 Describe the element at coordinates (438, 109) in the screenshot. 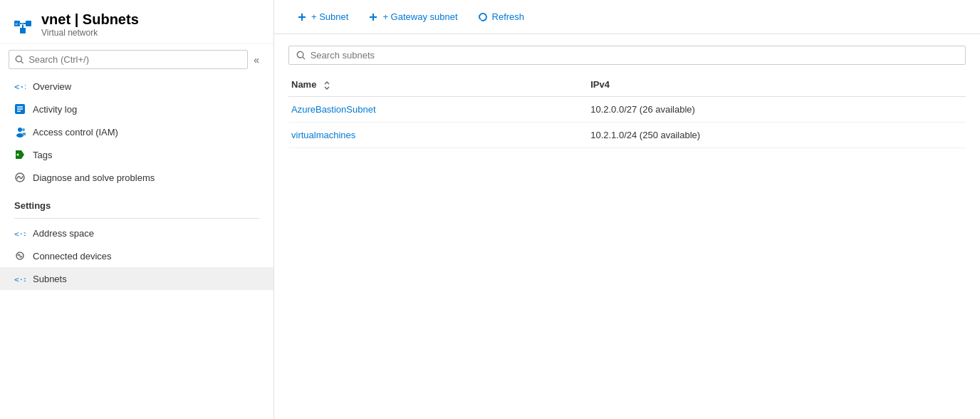

I see `subnet-name-cell: AzureBastionSubnet` at that location.